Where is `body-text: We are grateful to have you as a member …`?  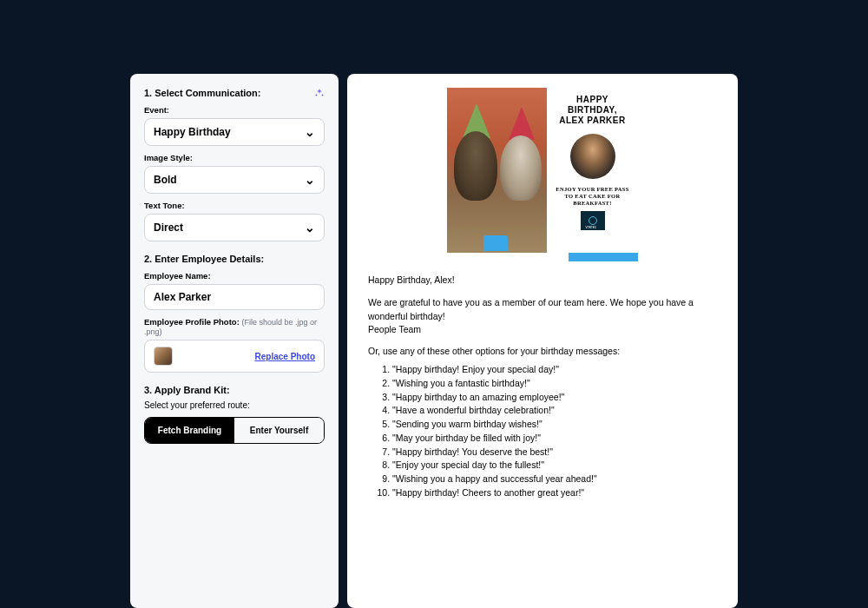 body-text: We are grateful to have you as a member … is located at coordinates (542, 316).